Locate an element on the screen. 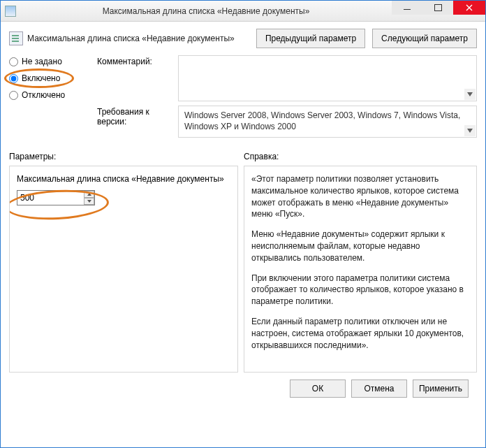 The width and height of the screenshot is (486, 448). app-icon is located at coordinates (10, 11).